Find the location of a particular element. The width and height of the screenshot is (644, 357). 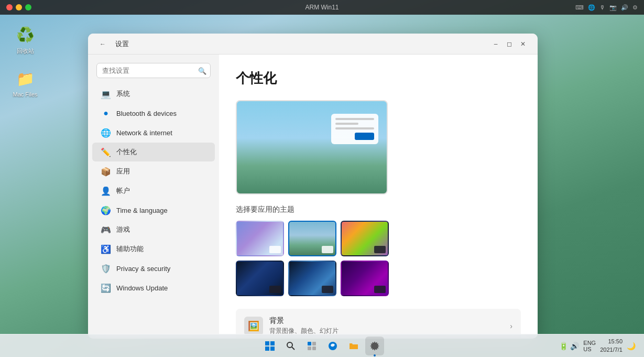

window-titlebar-left: ← 设置 is located at coordinates (113, 44).